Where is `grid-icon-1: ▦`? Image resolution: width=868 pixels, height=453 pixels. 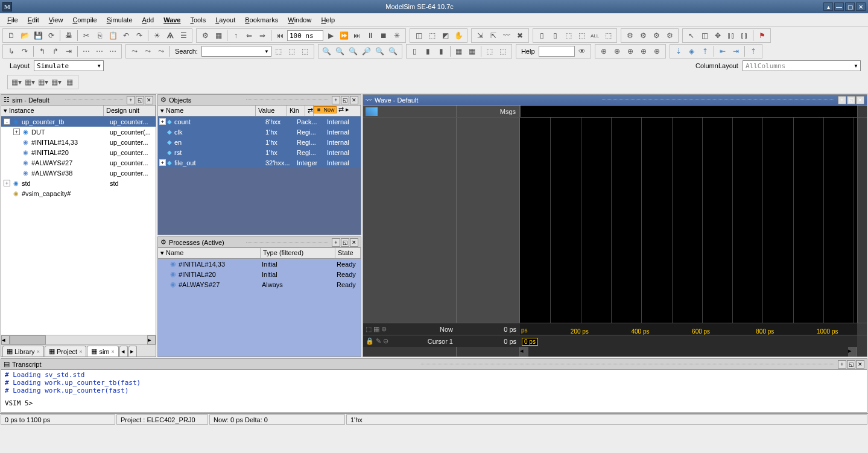
grid-icon-1: ▦ is located at coordinates (459, 51).